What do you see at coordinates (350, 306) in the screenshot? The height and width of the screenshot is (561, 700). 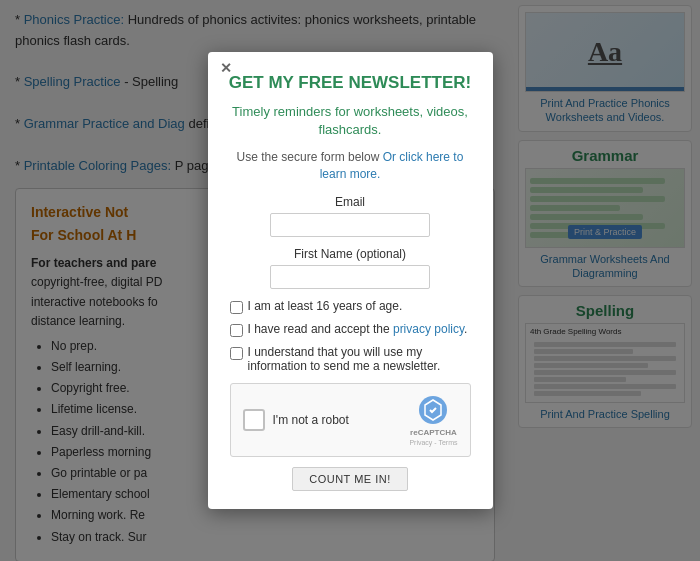 I see `age-checkbox-group: I am at least 16 years of age.` at bounding box center [350, 306].